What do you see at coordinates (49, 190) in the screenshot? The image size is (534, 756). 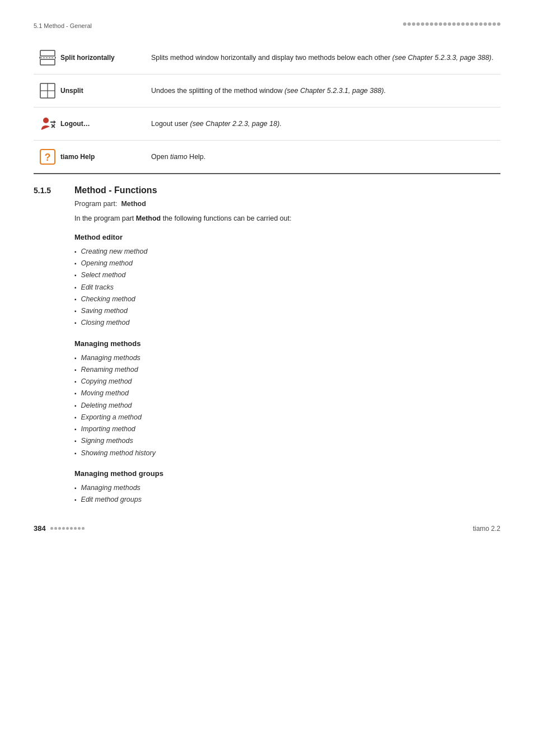 I see `section-number: 5.1.5` at bounding box center [49, 190].